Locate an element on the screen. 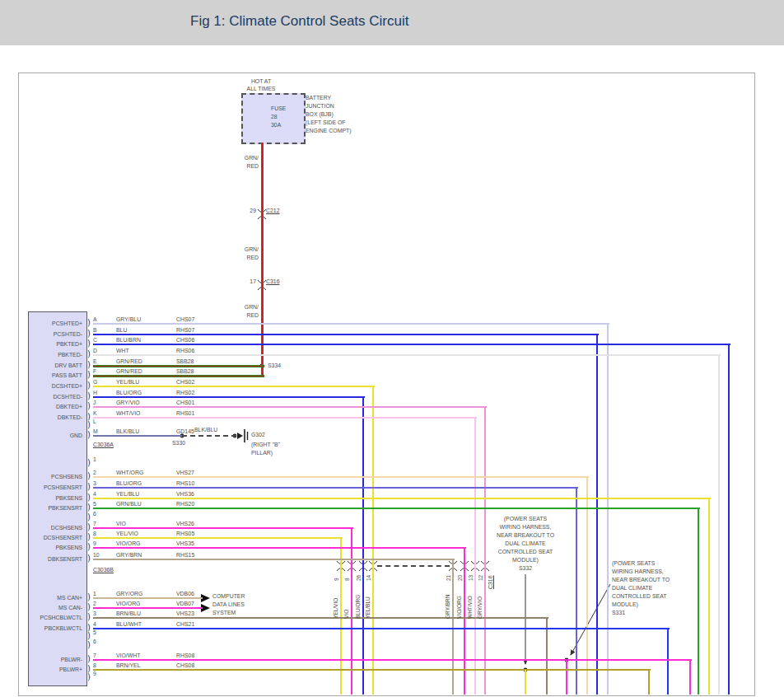 This screenshot has height=697, width=784. pin-id: K is located at coordinates (96, 414).